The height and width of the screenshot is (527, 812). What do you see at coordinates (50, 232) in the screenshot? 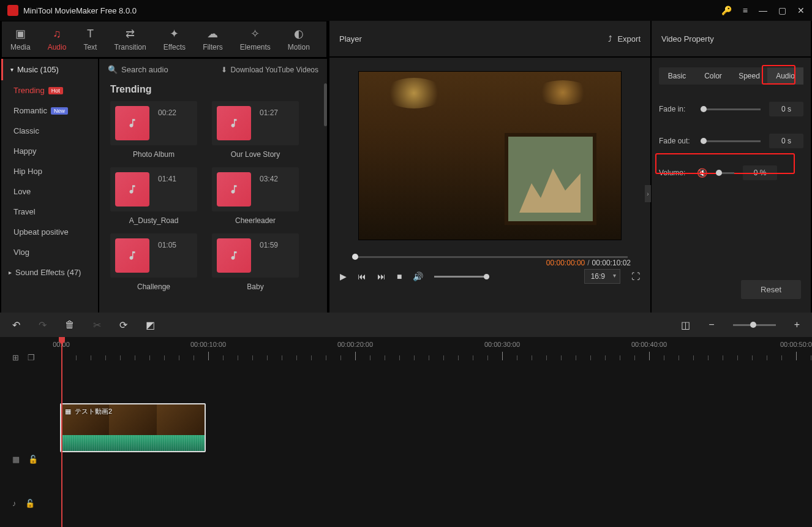
I see `sidebar-item-upbeat: Upbeat positive` at bounding box center [50, 232].